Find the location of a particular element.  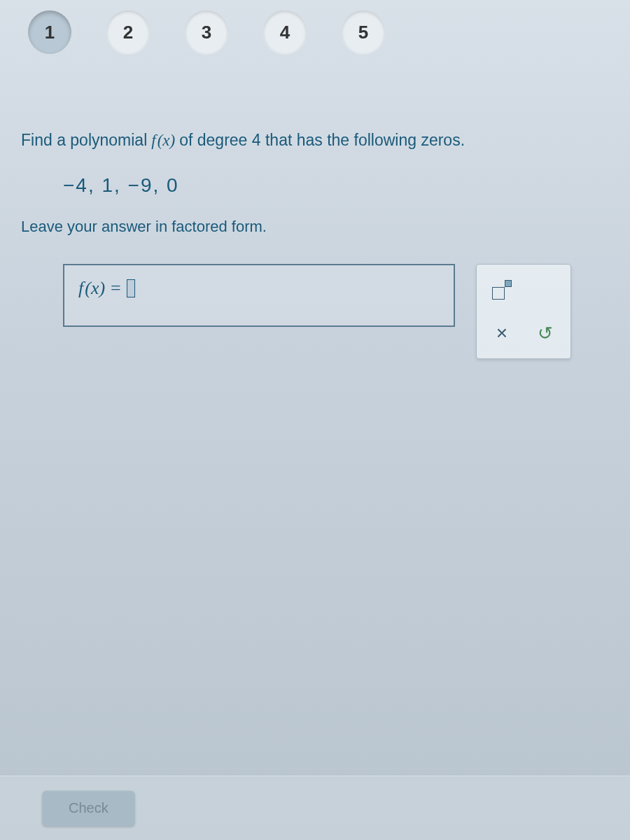

question-paren: (x) is located at coordinates (167, 141).